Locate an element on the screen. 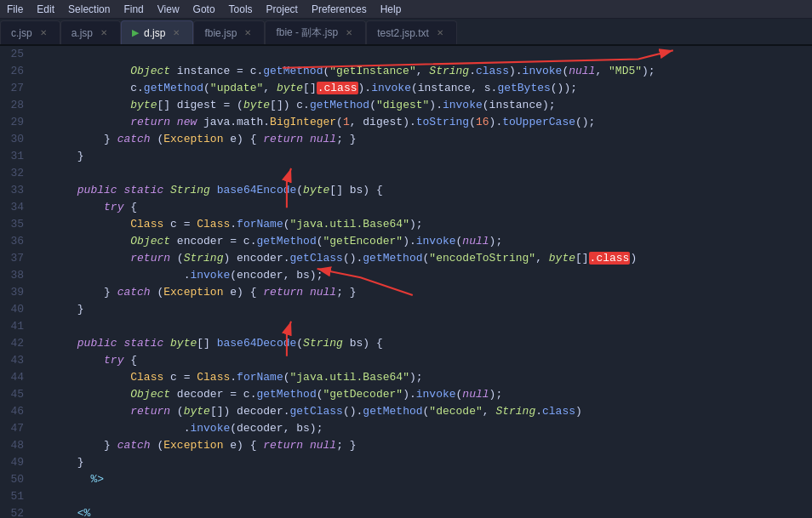  code-line-25: Object instance = c.getMethod("getInstan… is located at coordinates (421, 54).